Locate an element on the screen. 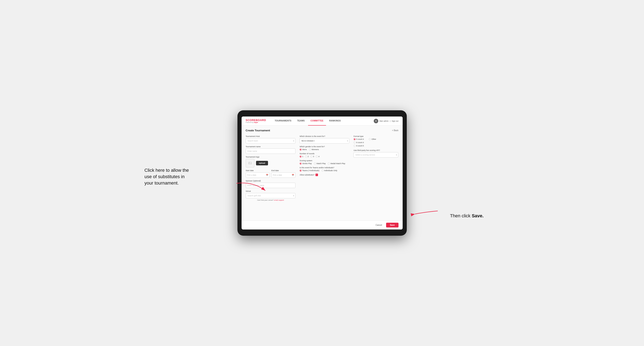 This screenshot has width=644, height=346. scoring-medal-option: Medal Match Play is located at coordinates (336, 164).